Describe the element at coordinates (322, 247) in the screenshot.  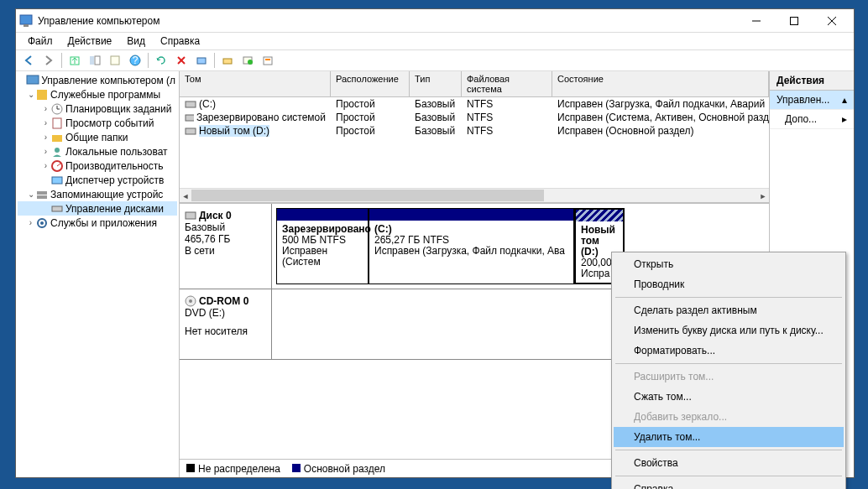
I see `partition: Зарезервировано500 МБ NTFSИсправен (Сист…` at that location.